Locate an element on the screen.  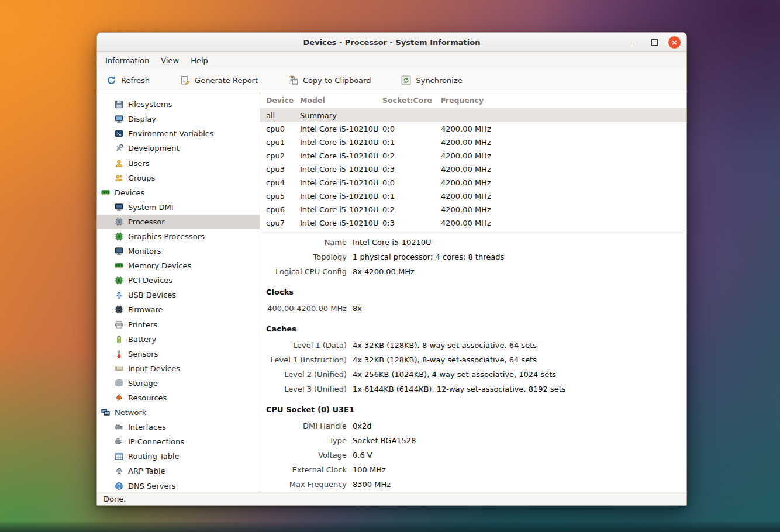
refresh-button: Refresh is located at coordinates (128, 81).